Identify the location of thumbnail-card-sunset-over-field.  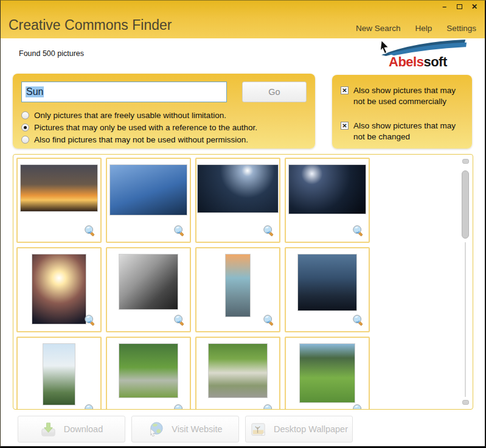
(59, 200).